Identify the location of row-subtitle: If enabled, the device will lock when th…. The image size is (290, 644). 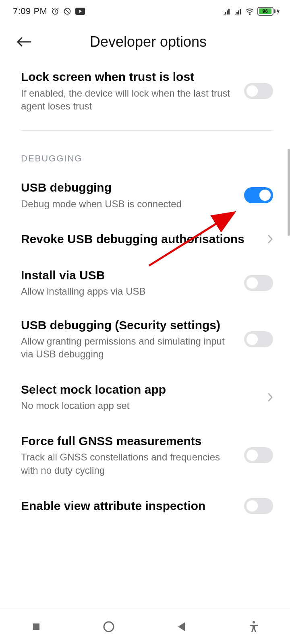
(128, 100).